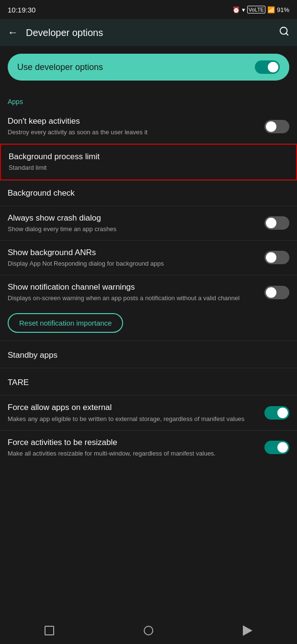 This screenshot has width=297, height=644. What do you see at coordinates (148, 10) in the screenshot?
I see `status-bar: 10:19:30 ⏰ ▾ VoLTE 📶 91%` at bounding box center [148, 10].